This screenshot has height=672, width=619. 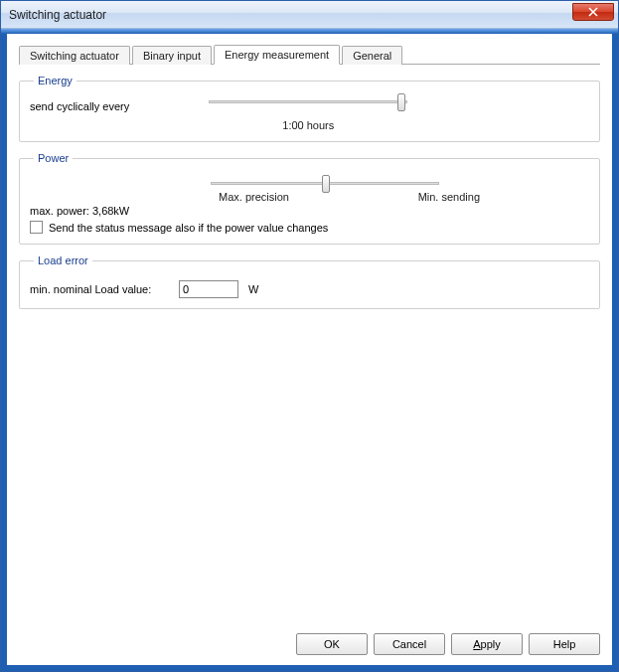 I want to click on load-error-group: Load error min. nominal Load value: W, so click(x=310, y=282).